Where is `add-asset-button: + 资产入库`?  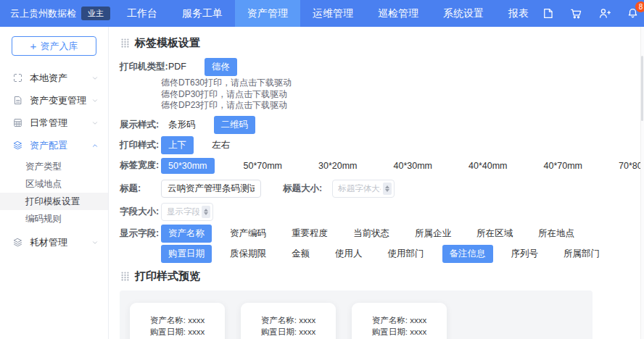
add-asset-button: + 资产入库 is located at coordinates (54, 46).